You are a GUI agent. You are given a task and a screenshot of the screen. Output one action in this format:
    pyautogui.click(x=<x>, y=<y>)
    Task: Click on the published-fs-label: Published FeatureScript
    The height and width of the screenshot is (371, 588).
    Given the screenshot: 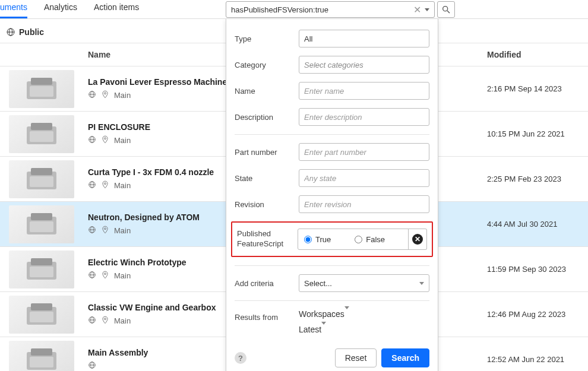 What is the action you would take?
    pyautogui.click(x=267, y=239)
    